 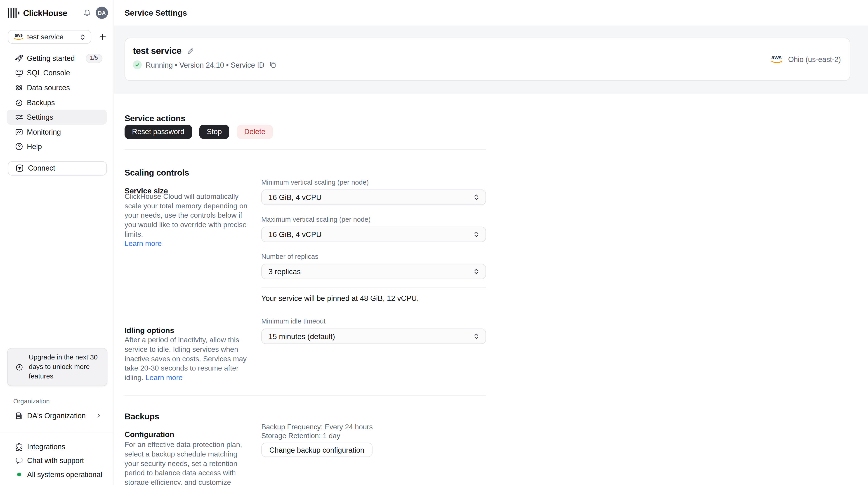 What do you see at coordinates (150, 434) in the screenshot?
I see `backup-configuration-title: Configuration` at bounding box center [150, 434].